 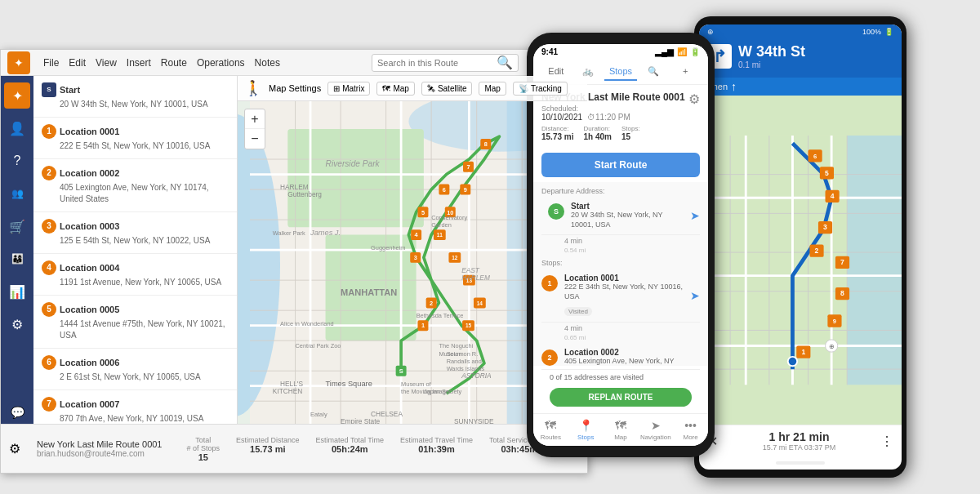 What do you see at coordinates (294, 187) in the screenshot?
I see `svg-text: HARLEM` at bounding box center [294, 187].